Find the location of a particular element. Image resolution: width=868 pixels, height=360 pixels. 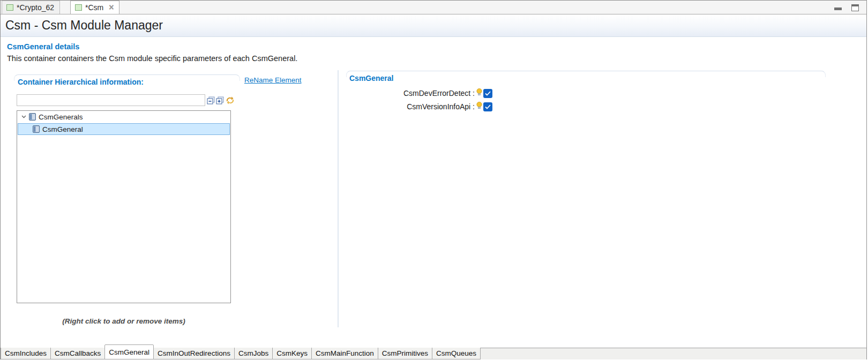

right-section-title: CsmGeneral is located at coordinates (371, 78).